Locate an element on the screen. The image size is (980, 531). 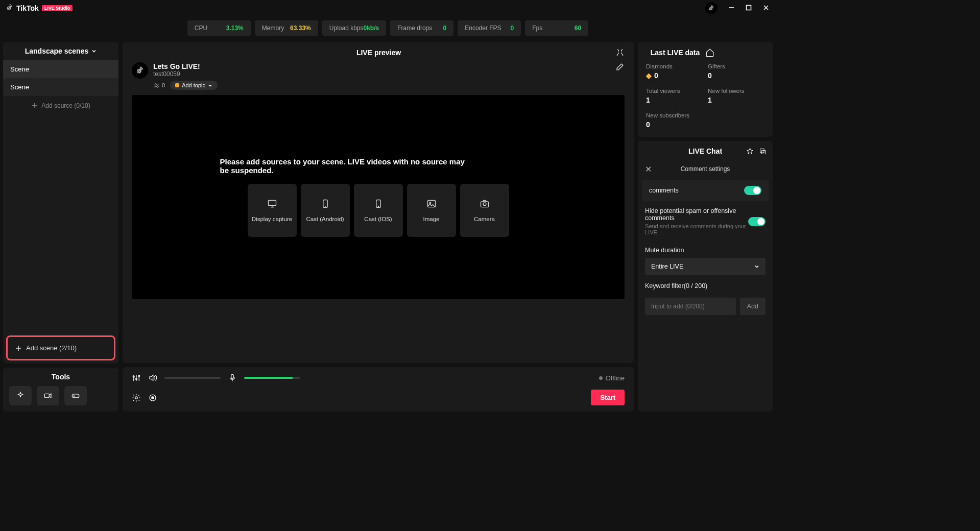
source-display-capture: Display capture is located at coordinates (272, 210).